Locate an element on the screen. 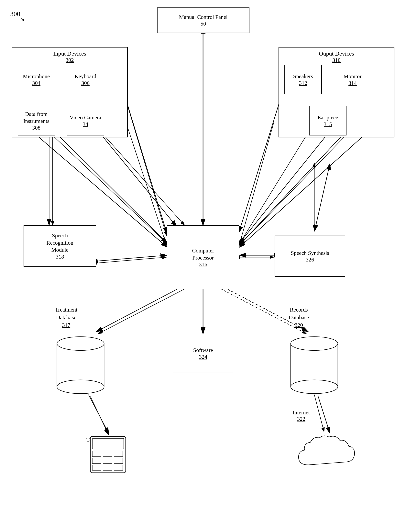 The width and height of the screenshot is (406, 532). speech-synthesis-label: Speech Synthesis is located at coordinates (310, 253).